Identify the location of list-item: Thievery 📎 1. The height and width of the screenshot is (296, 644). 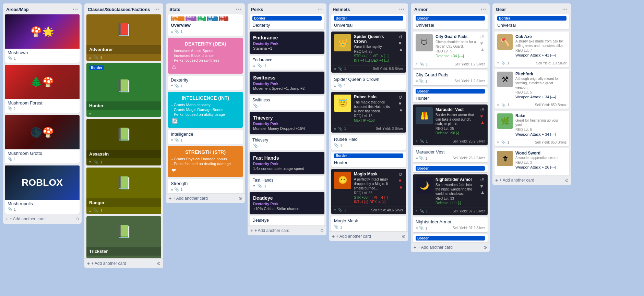
(287, 143).